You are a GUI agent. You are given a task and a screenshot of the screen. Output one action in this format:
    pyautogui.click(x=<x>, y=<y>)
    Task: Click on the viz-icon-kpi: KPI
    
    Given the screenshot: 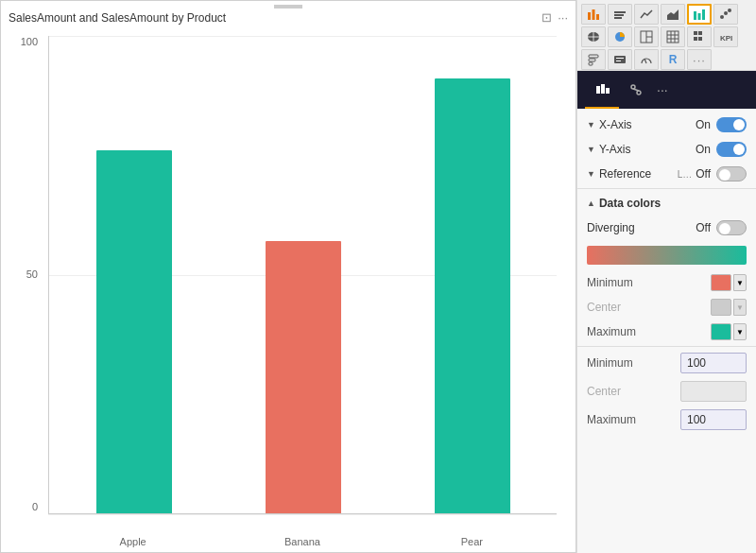 What is the action you would take?
    pyautogui.click(x=726, y=37)
    